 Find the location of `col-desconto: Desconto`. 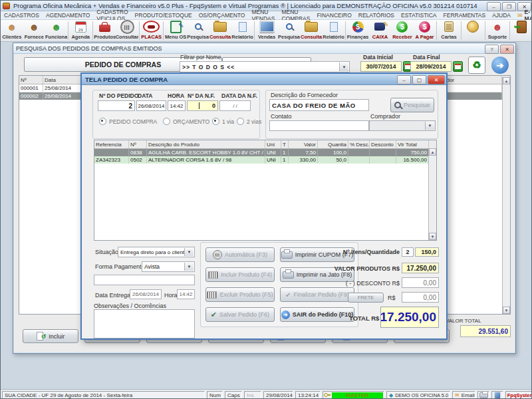

col-desconto: Desconto is located at coordinates (383, 144).